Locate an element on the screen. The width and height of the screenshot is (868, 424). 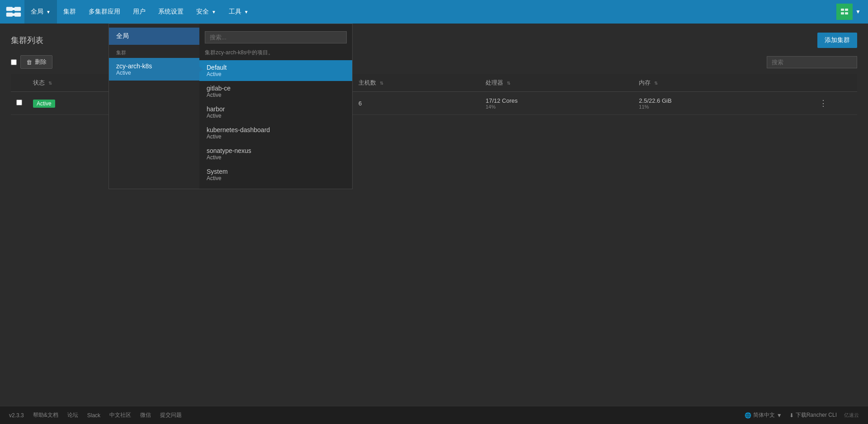
dropdown-ns-item: gitlab-ceActive is located at coordinates (276, 91).